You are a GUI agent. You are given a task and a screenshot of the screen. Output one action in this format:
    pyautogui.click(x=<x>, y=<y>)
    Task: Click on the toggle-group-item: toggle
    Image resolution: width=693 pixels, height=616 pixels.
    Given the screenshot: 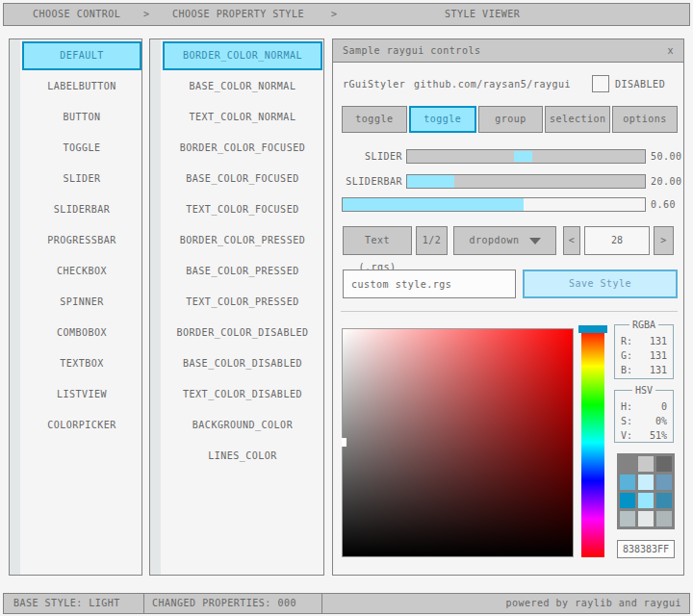 What is the action you would take?
    pyautogui.click(x=374, y=119)
    